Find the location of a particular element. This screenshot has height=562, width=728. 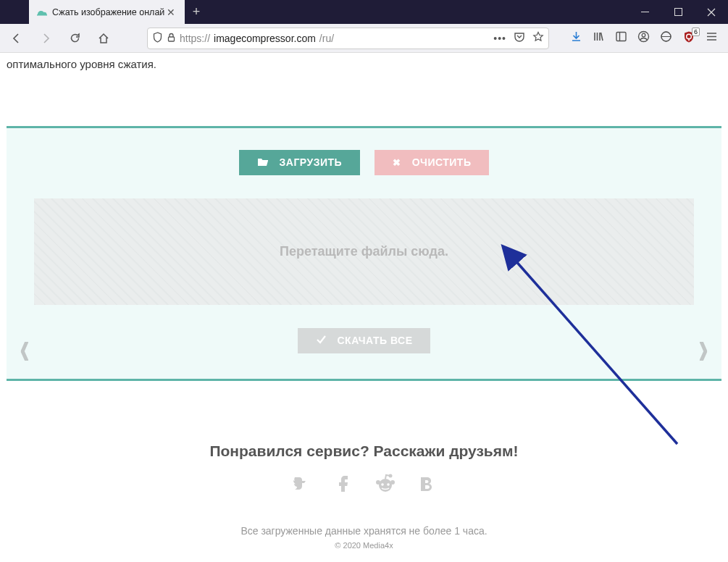

url-path: /ru/ is located at coordinates (327, 38).